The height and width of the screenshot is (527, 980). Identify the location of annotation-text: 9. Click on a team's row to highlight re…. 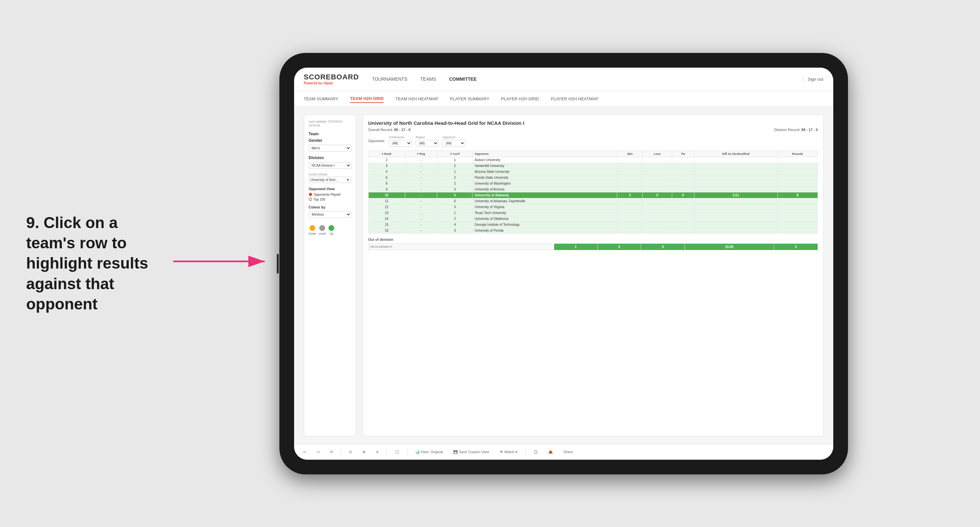
(91, 264).